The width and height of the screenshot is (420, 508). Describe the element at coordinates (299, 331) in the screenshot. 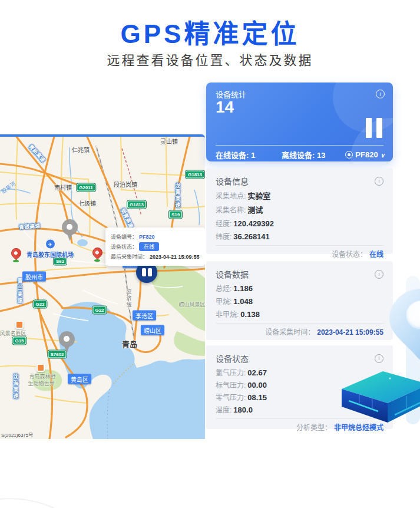

I see `data-footer: 设备采集时间：2023-04-21 15:09:55` at that location.